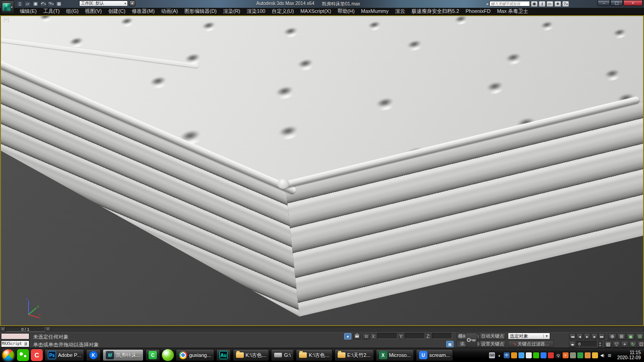 The height and width of the screenshot is (362, 644). I want to click on viewport-label: [+], so click(6, 19).